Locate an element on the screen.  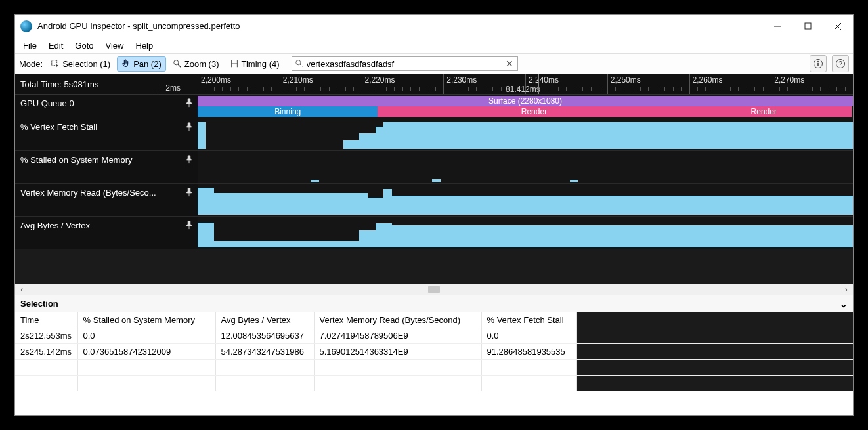
table-row: 2s245.142ms0.0736515874231200954.2873432… is located at coordinates (434, 352).